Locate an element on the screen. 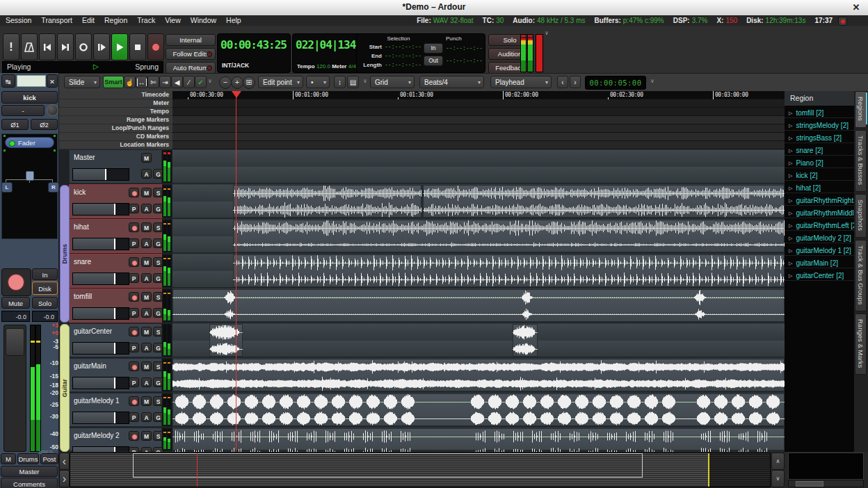 The image size is (868, 488). internal-button: Internal is located at coordinates (191, 40).